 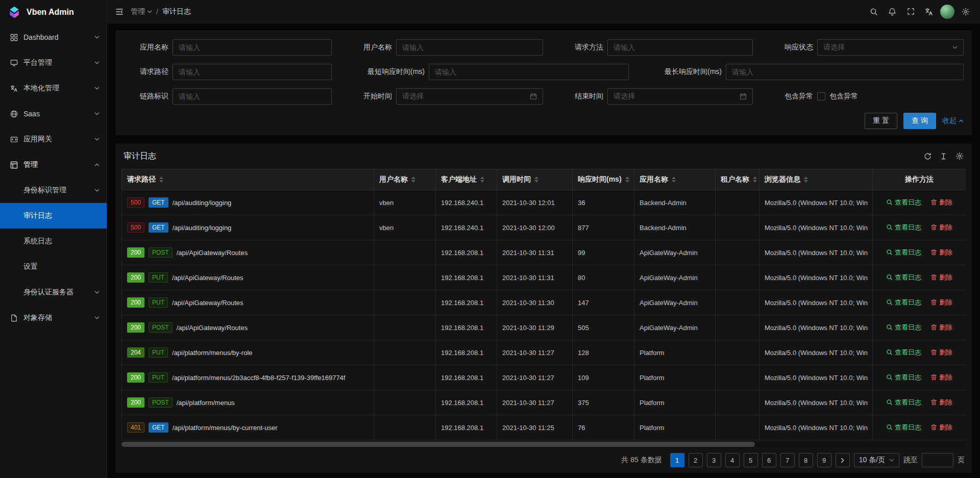 What do you see at coordinates (732, 460) in the screenshot?
I see `page-button-4: 4` at bounding box center [732, 460].